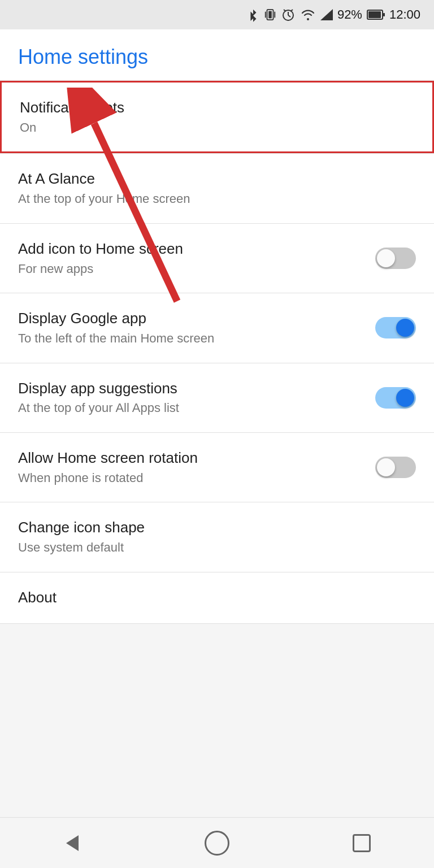 The width and height of the screenshot is (434, 868). Describe the element at coordinates (72, 843) in the screenshot. I see `back-button` at that location.